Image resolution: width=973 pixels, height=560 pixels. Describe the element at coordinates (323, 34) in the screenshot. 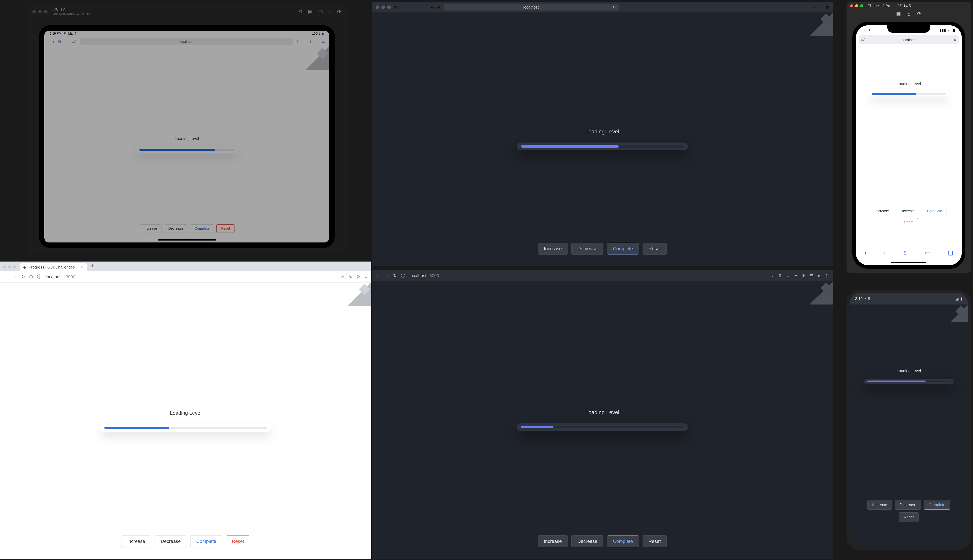

I see `battery-icon: ▮` at that location.